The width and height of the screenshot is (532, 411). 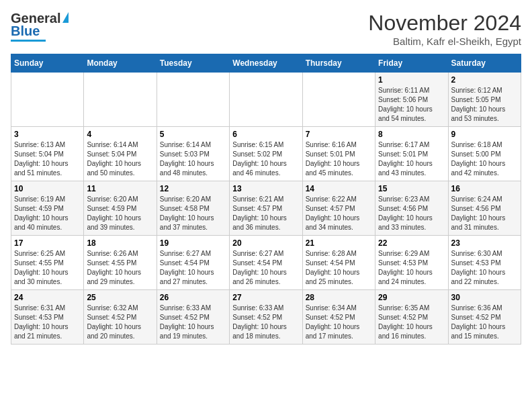 What do you see at coordinates (47, 134) in the screenshot?
I see `day-number: 3` at bounding box center [47, 134].